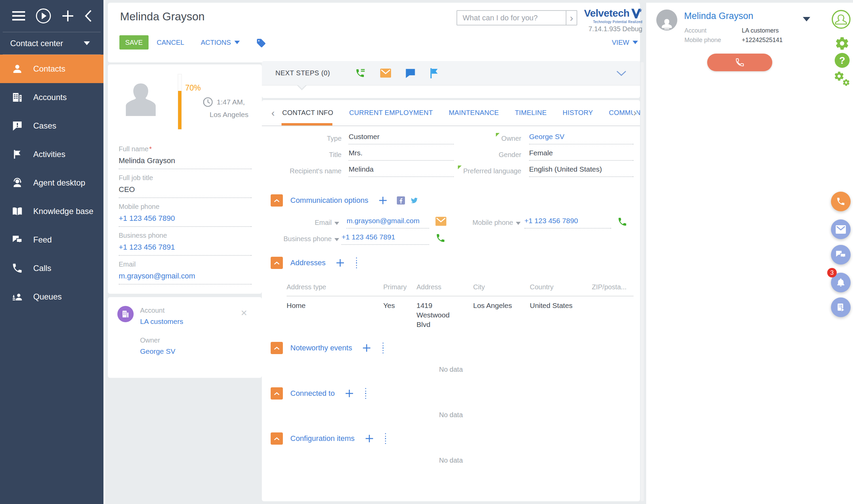 The width and height of the screenshot is (853, 504). I want to click on full-name-value: Melinda Grayson, so click(185, 163).